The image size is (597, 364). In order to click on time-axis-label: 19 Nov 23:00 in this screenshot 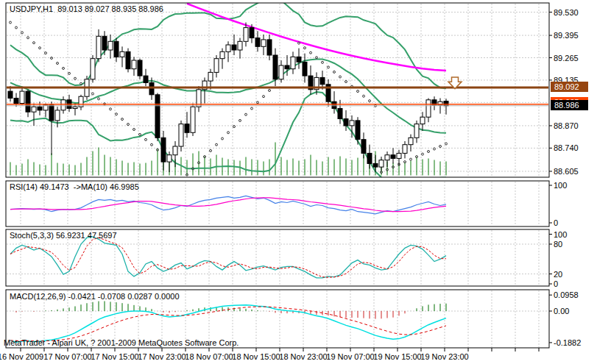, I will do `click(445, 357)`.